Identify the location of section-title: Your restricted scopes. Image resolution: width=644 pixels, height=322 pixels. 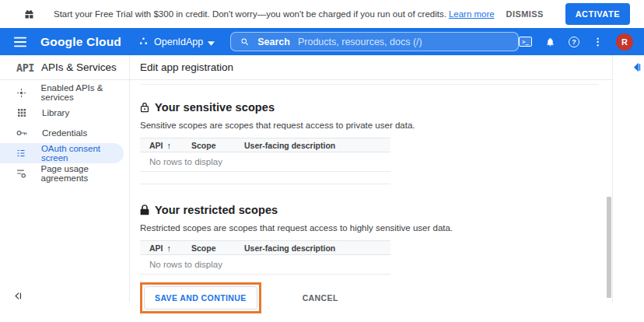
(216, 210).